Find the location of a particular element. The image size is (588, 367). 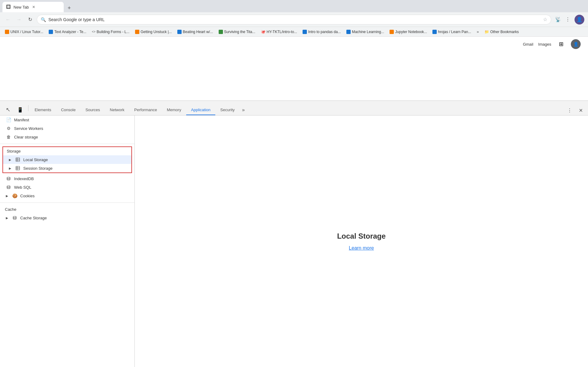

expand-arrow-session-storage: ▶ is located at coordinates (10, 168).